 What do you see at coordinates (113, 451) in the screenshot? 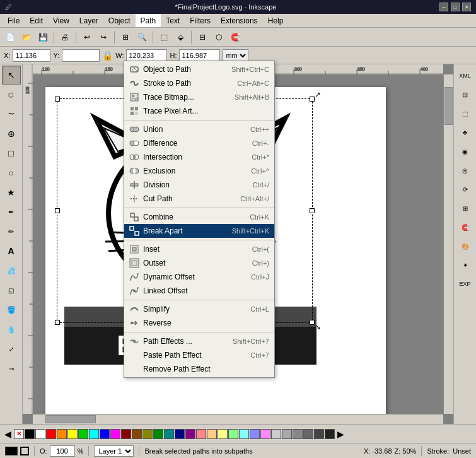
I see `layer-select: Layer 1` at bounding box center [113, 451].